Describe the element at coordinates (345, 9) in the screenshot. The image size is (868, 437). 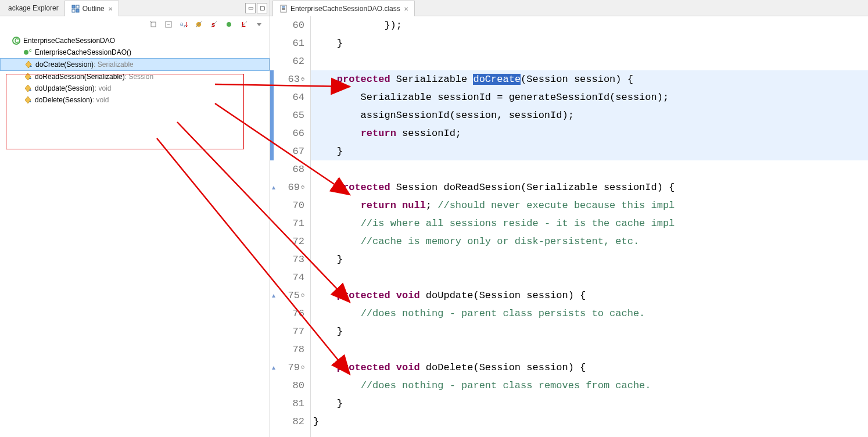
I see `editor-tab-label: EnterpriseCacheSessionDAO.class` at that location.